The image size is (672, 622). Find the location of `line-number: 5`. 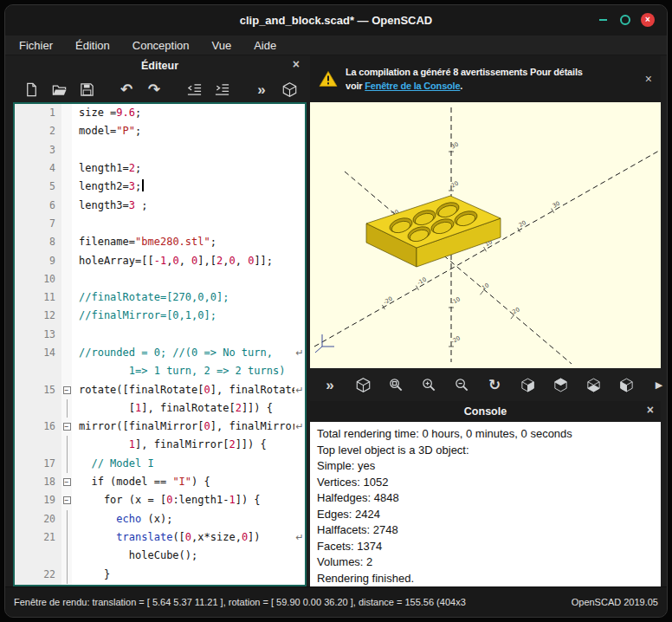

line-number: 5 is located at coordinates (38, 187).